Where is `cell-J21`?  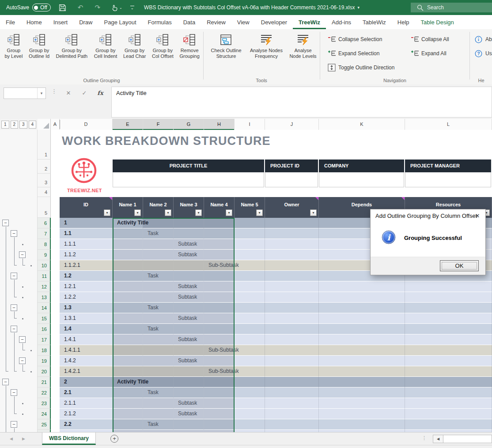
cell-J21 is located at coordinates (292, 382).